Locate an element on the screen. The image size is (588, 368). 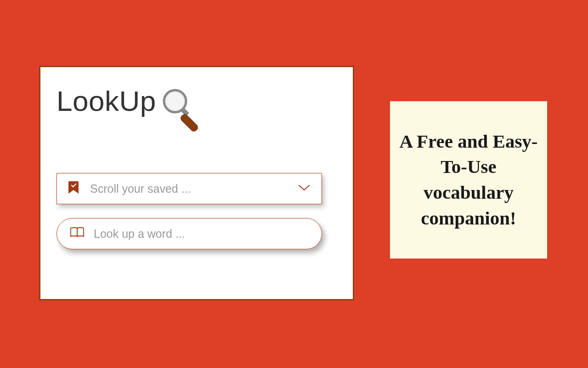
promo-box: A Free and Easy-To-Use vocabulary compan… is located at coordinates (469, 180).